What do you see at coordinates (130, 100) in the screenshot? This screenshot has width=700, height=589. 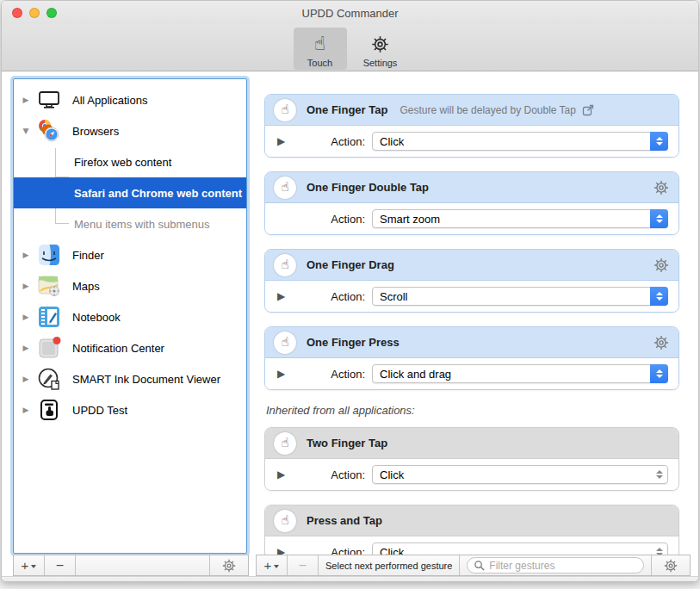 I see `sidebar-item-all-applications: ▶ All Applications` at bounding box center [130, 100].